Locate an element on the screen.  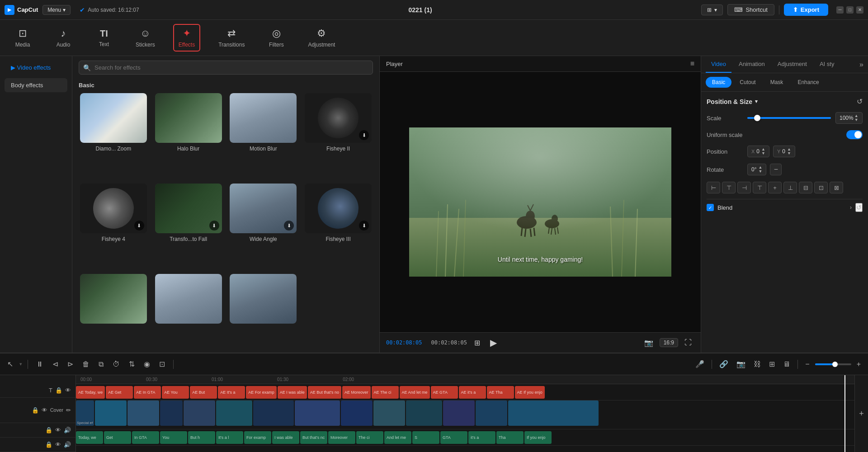
text-clip: AE If you enjo is located at coordinates (530, 392).